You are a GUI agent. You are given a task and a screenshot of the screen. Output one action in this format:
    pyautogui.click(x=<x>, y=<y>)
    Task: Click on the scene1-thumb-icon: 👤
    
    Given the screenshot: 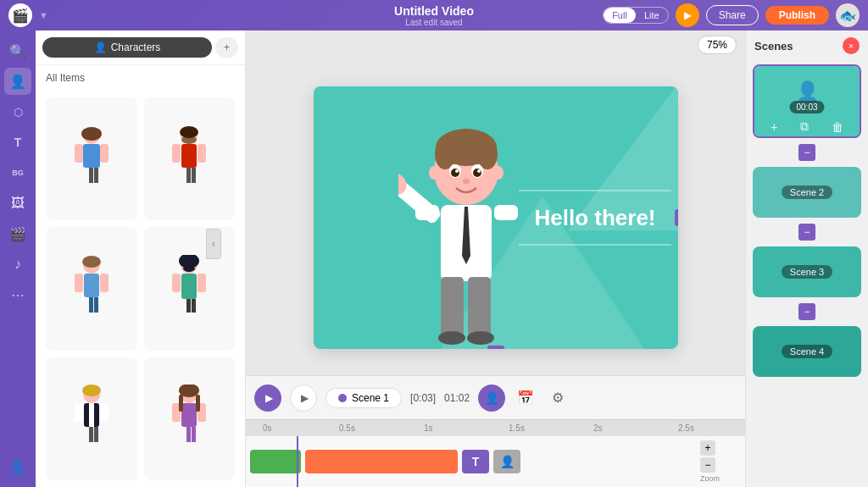 What is the action you would take?
    pyautogui.click(x=807, y=91)
    